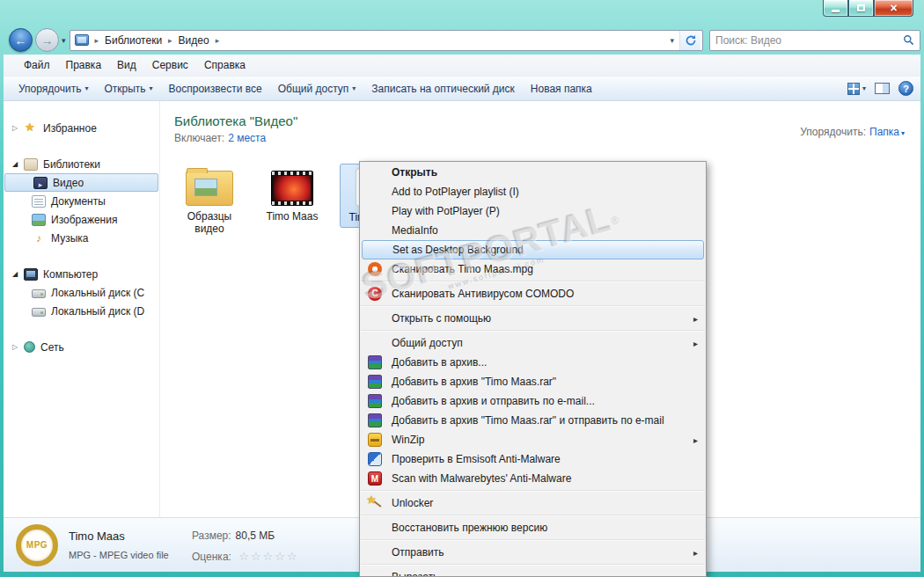 The image size is (924, 577). What do you see at coordinates (444, 89) in the screenshot?
I see `toolbar-button: Записать на оптический диск` at bounding box center [444, 89].